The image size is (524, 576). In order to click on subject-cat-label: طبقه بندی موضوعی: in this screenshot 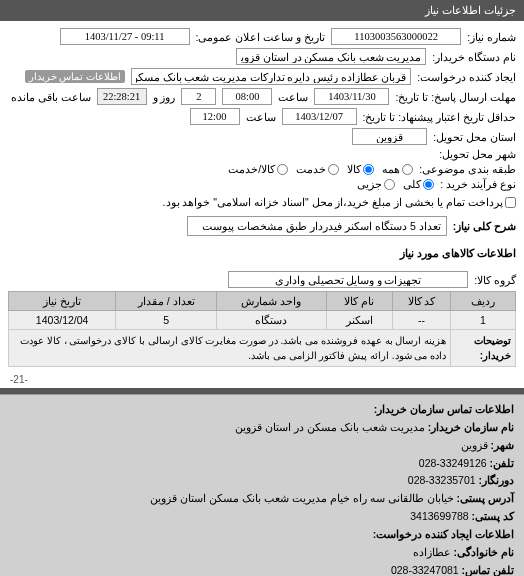, I will do `click(468, 169)`.